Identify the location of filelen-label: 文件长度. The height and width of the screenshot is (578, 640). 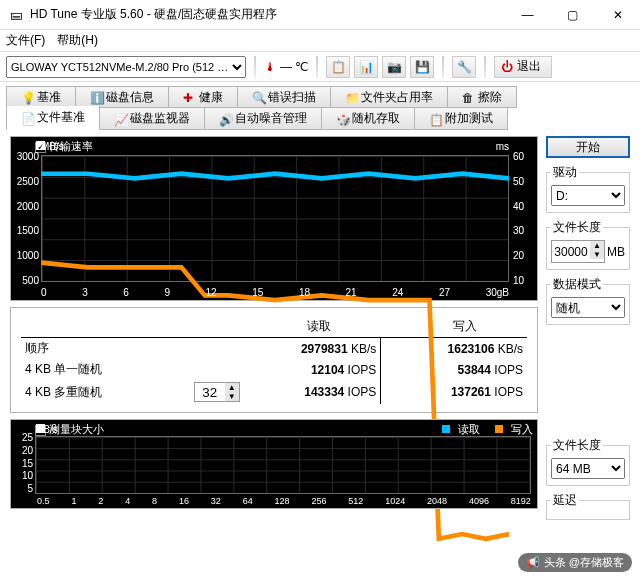
(577, 228).